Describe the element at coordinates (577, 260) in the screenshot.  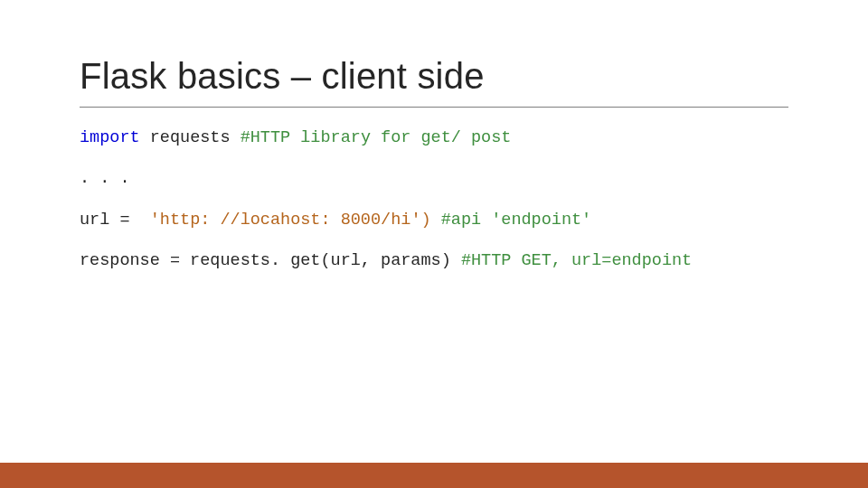
I see `comment-4: #HTTP GET, url=endpoint` at that location.